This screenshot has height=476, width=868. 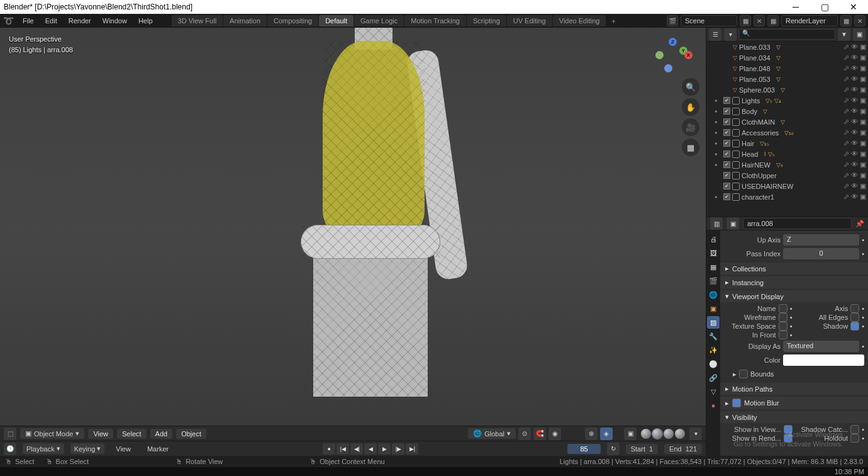 What do you see at coordinates (855, 326) in the screenshot?
I see `vp-shadow-check` at bounding box center [855, 326].